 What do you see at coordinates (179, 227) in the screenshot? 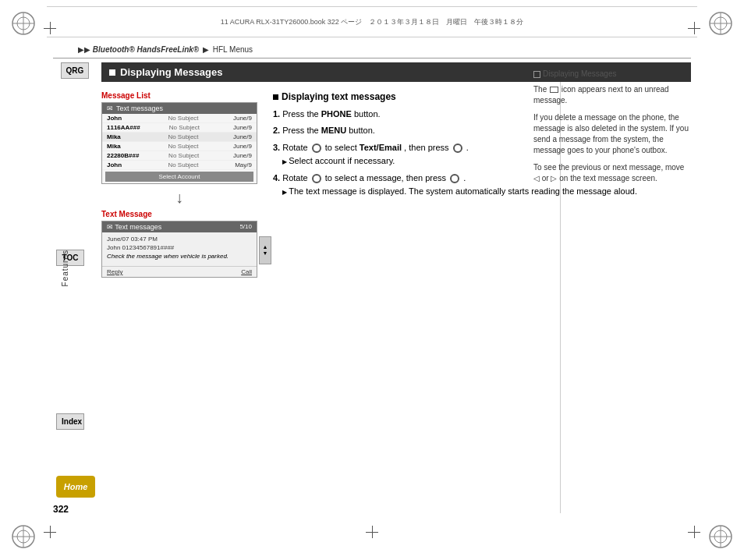
I see `tm-header: ✉ Text messages 5/10` at bounding box center [179, 227].